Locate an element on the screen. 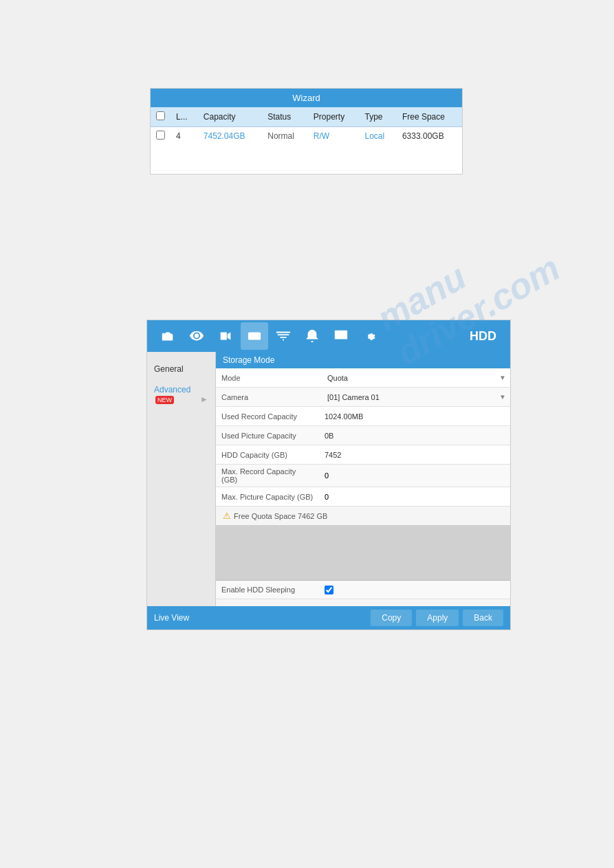 The image size is (614, 868). wizard-select-all-checkbox is located at coordinates (161, 115).